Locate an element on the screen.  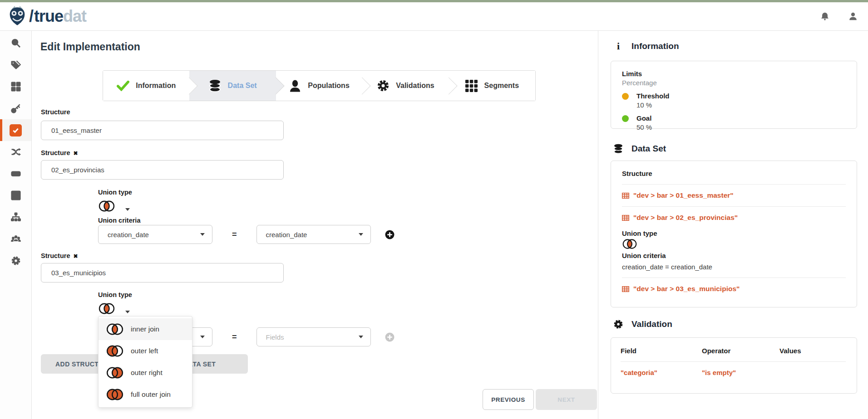
dropdown-item-outer-left: outer left is located at coordinates (145, 351).